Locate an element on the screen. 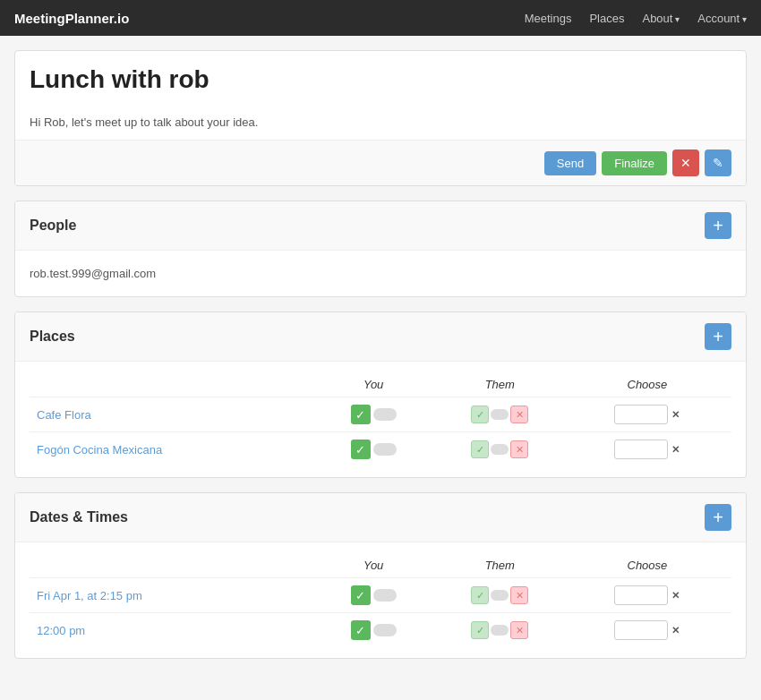 This screenshot has width=761, height=700. table-row: Cafe Flora ✓ ✓ ✕ is located at coordinates (380, 415).